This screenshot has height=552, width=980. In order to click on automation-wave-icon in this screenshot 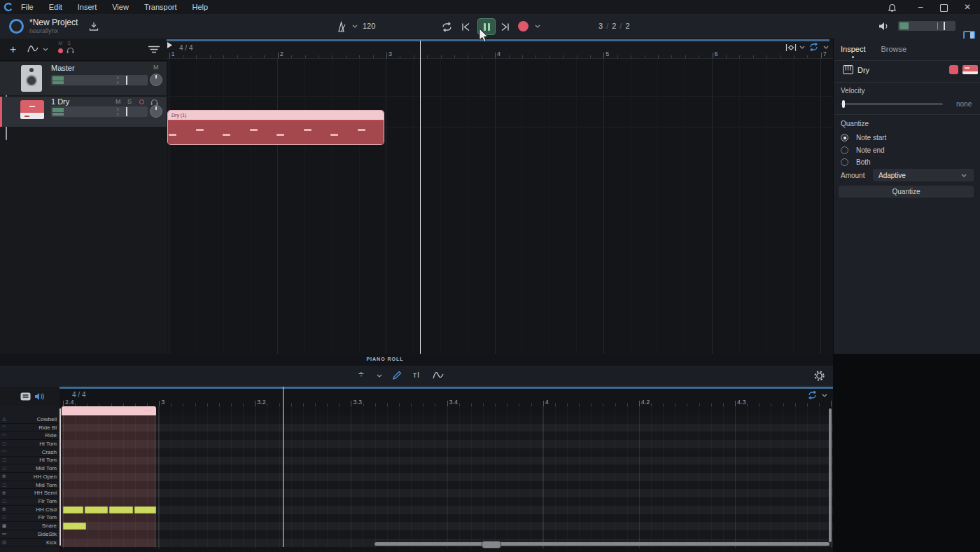, I will do `click(33, 49)`.